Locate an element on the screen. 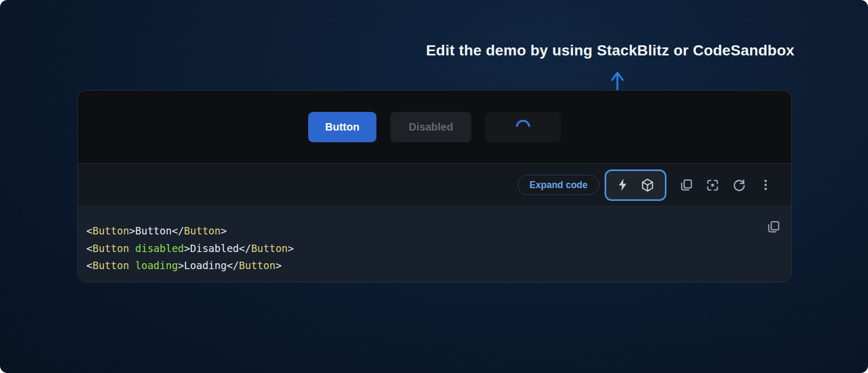 Image resolution: width=868 pixels, height=373 pixels. code-block: <Button>Button</Button><Button disabled>… is located at coordinates (423, 248).